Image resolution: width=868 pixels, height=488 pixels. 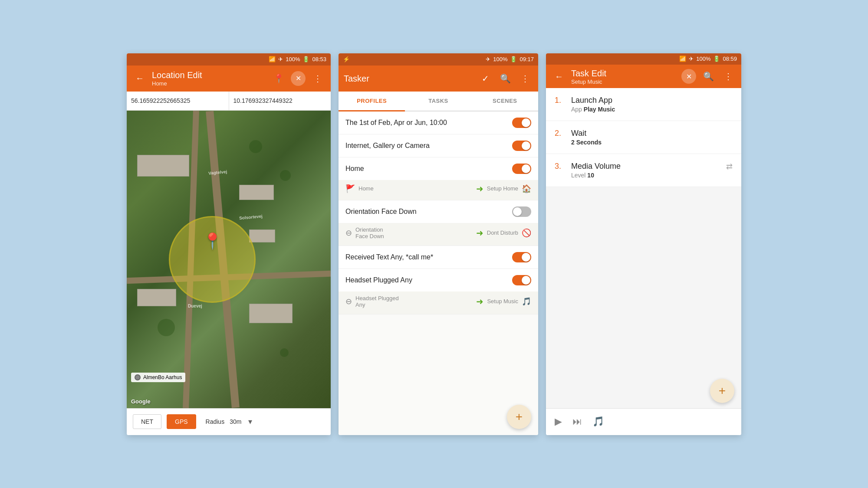 I want to click on close-button-right: ✕, so click(x=689, y=76).